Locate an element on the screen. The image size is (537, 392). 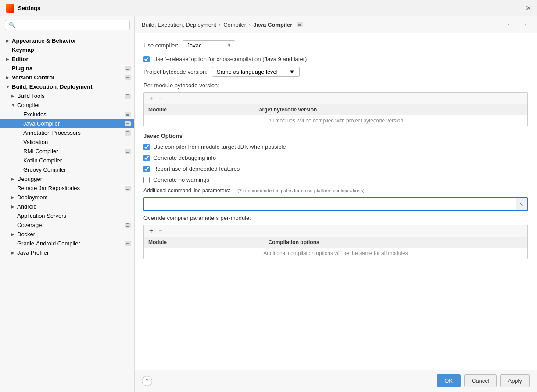
sidebar-item-label: Editor is located at coordinates (71, 59).